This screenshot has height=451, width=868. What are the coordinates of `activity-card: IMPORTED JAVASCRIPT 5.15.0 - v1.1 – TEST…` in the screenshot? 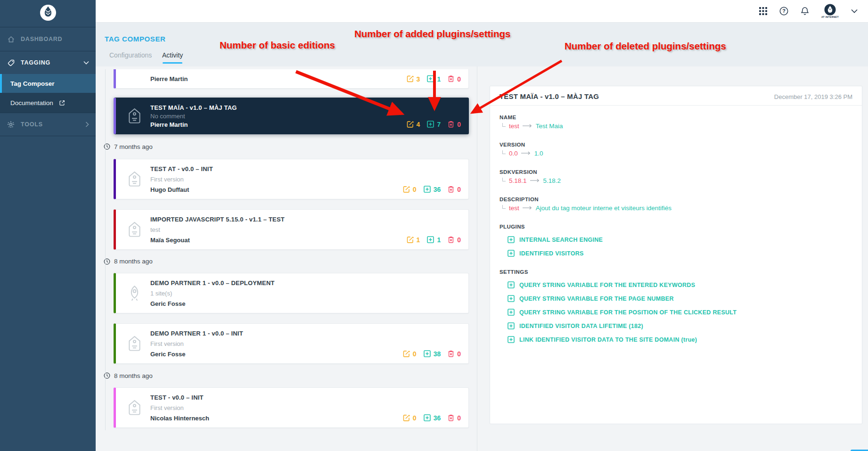 It's located at (291, 230).